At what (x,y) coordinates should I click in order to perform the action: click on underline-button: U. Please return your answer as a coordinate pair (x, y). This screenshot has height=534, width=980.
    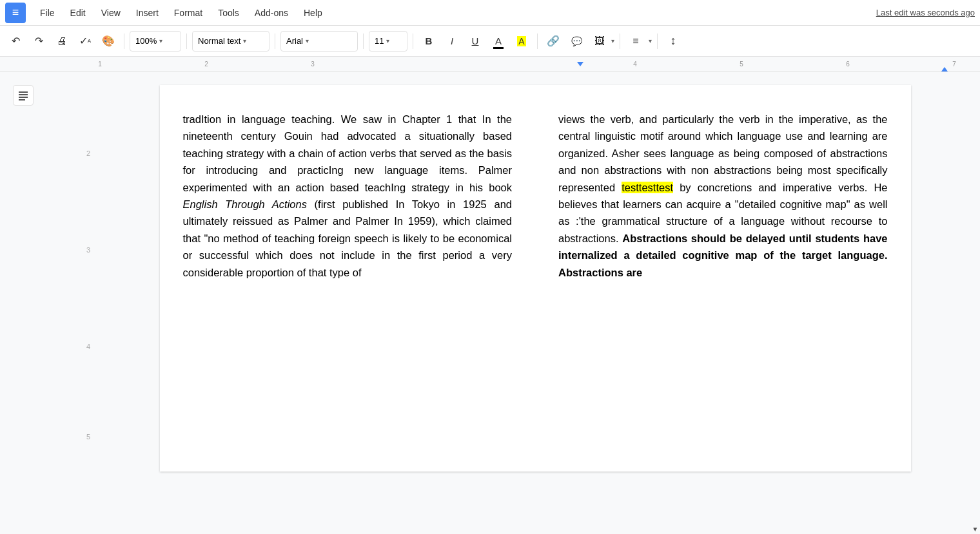
    Looking at the image, I should click on (475, 41).